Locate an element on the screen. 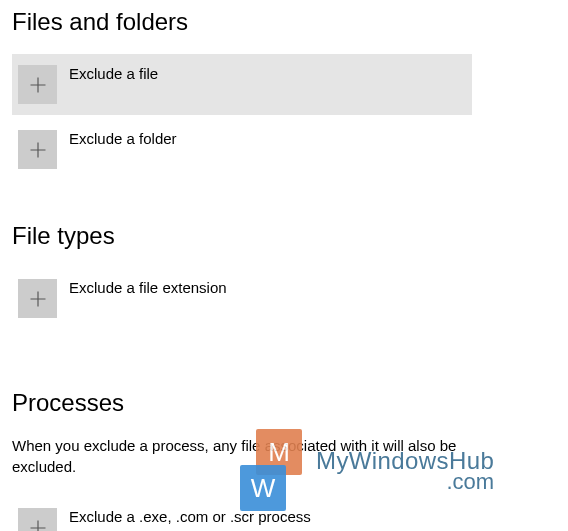 This screenshot has height=531, width=568. exclude-folder-label: Exclude a folder is located at coordinates (123, 138).